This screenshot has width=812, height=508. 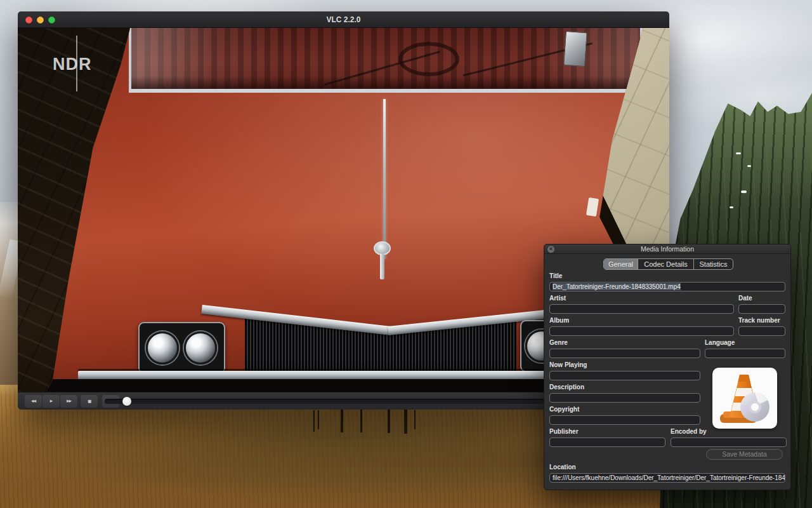 I want to click on dashboard-shadow, so click(x=386, y=83).